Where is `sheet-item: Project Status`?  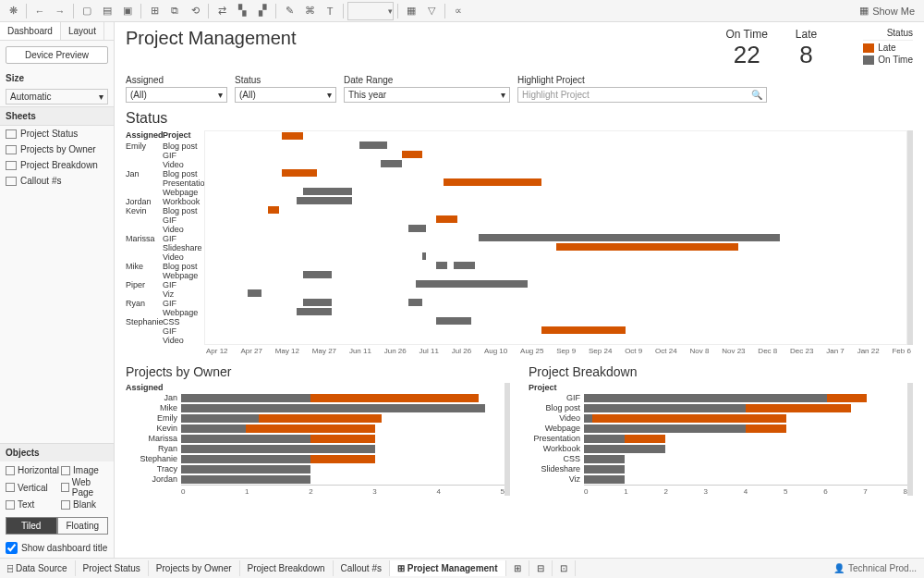 sheet-item: Project Status is located at coordinates (57, 133).